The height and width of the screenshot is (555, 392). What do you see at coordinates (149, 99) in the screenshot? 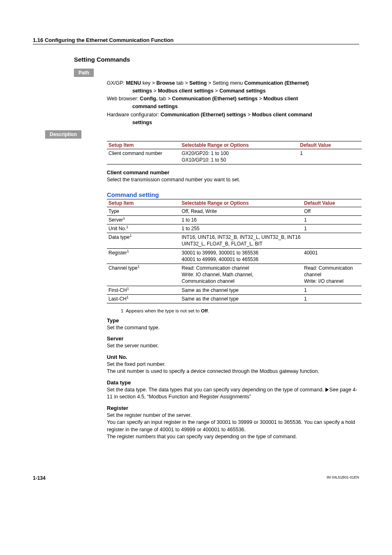
I see `t: Config.` at bounding box center [149, 99].